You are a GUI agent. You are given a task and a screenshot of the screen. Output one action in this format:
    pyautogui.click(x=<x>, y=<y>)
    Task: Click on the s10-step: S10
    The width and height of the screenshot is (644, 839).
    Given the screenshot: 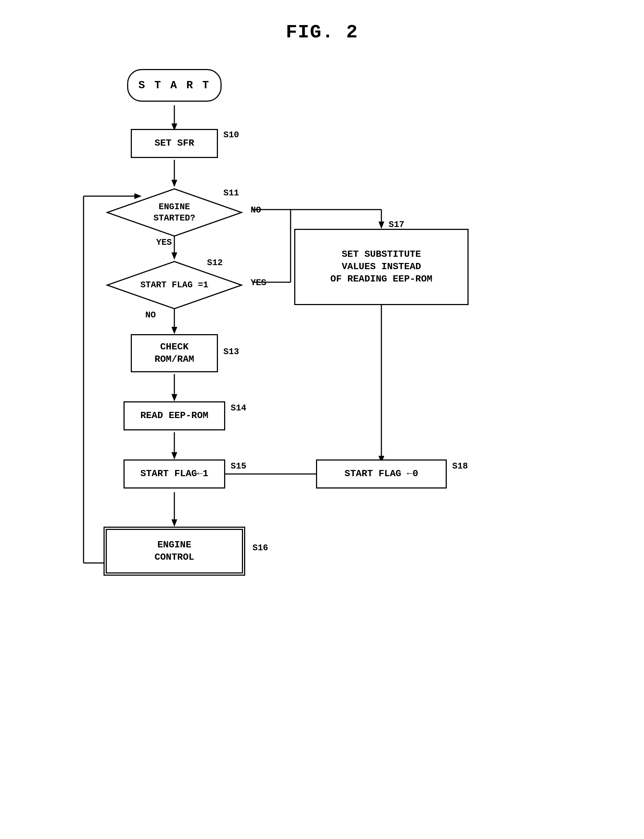 What is the action you would take?
    pyautogui.click(x=231, y=135)
    